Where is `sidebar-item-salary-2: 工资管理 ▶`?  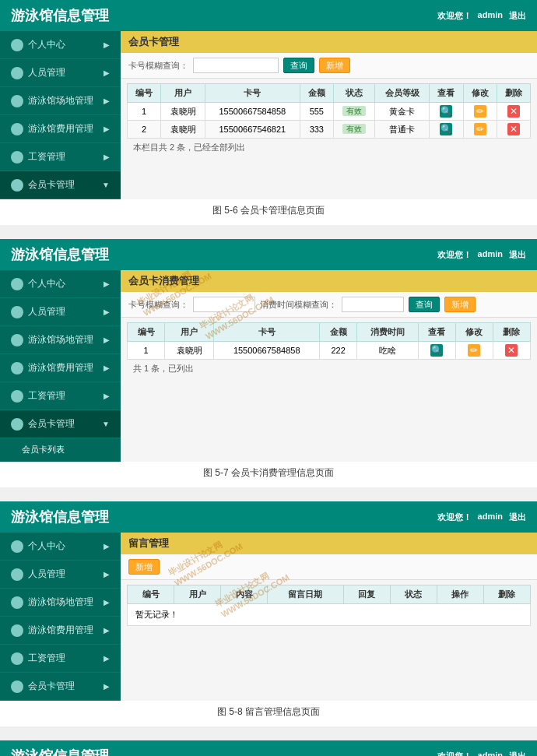 sidebar-item-salary-2: 工资管理 ▶ is located at coordinates (61, 396).